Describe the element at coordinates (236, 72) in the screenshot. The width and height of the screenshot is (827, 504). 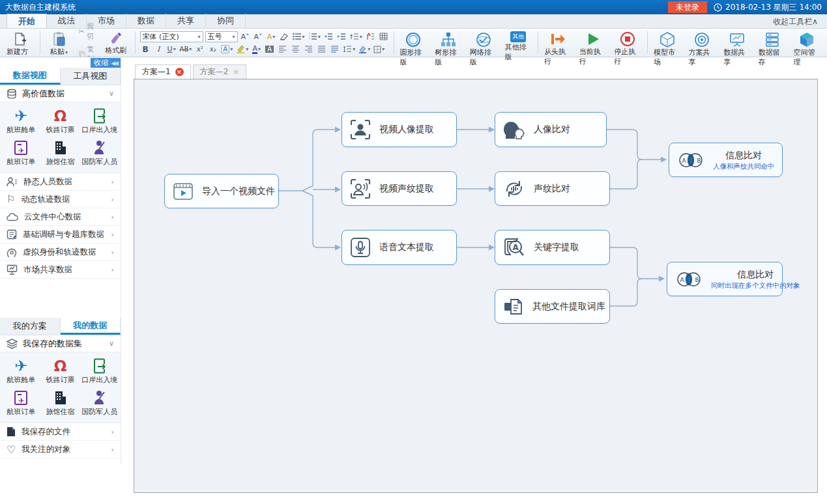
I see `close-tab-icon: ×` at that location.